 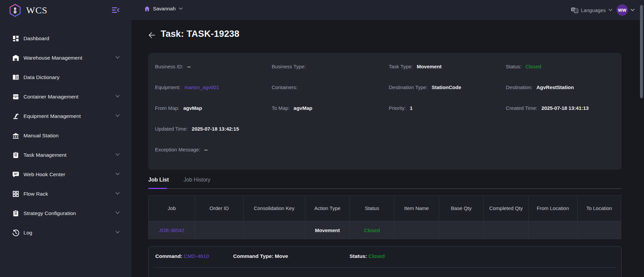 I want to click on command-panel: Command:CMD-4610 Command Type:Move Statu…, so click(x=385, y=262).